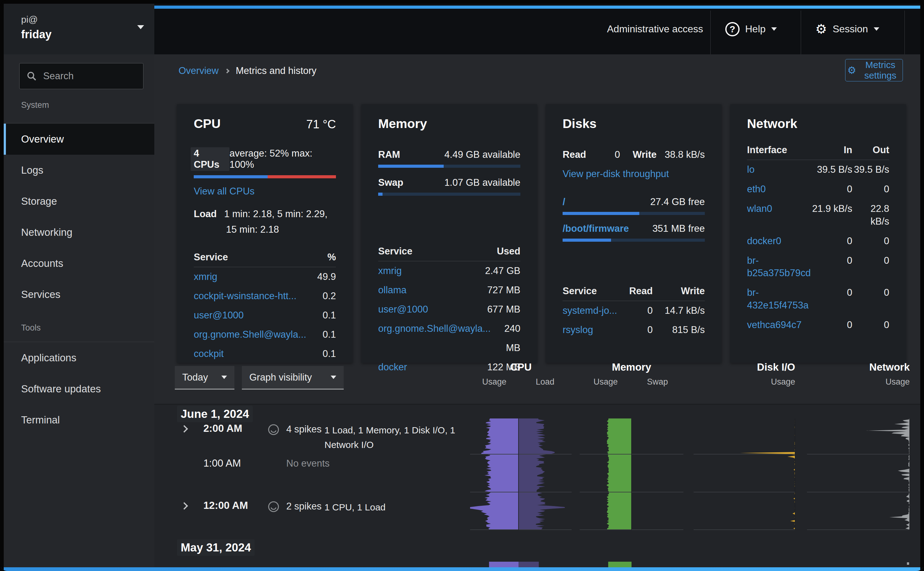  Describe the element at coordinates (818, 170) in the screenshot. I see `table-row: lo39.5 B/s39.5 B/s` at that location.